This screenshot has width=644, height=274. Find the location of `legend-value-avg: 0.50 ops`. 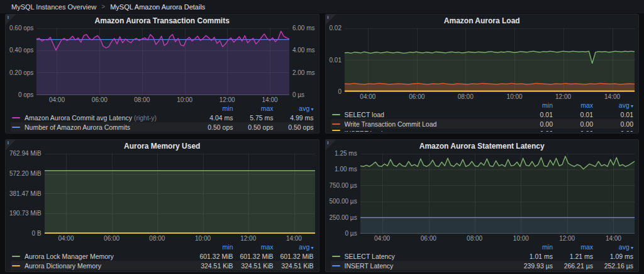

legend-value-avg: 0.50 ops is located at coordinates (294, 127).